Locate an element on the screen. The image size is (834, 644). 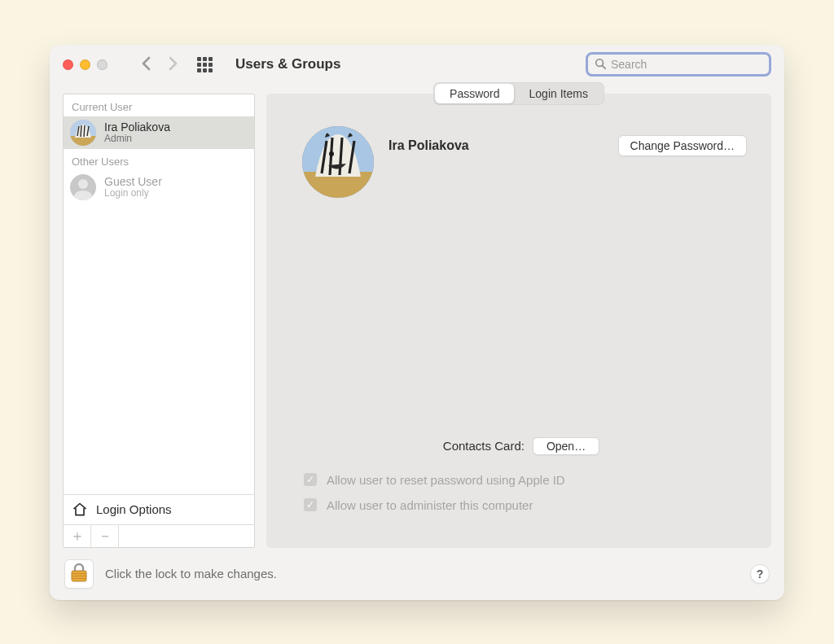
back-button is located at coordinates (147, 65).